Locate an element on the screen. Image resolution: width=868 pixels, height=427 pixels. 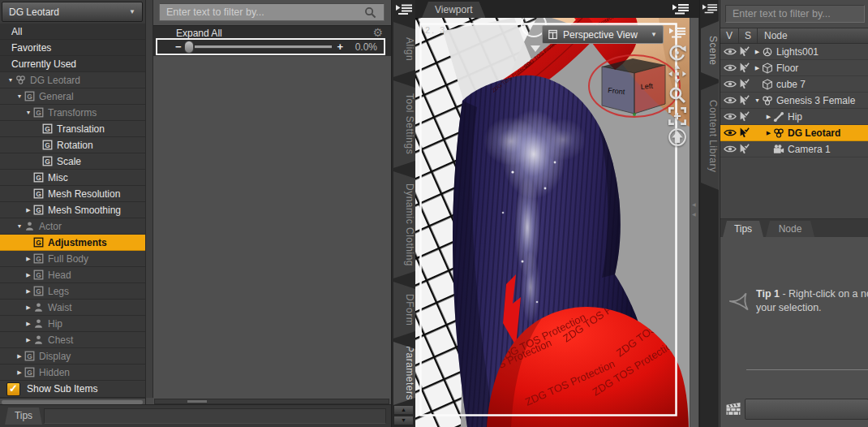
slider-increment-button: + is located at coordinates (340, 47).